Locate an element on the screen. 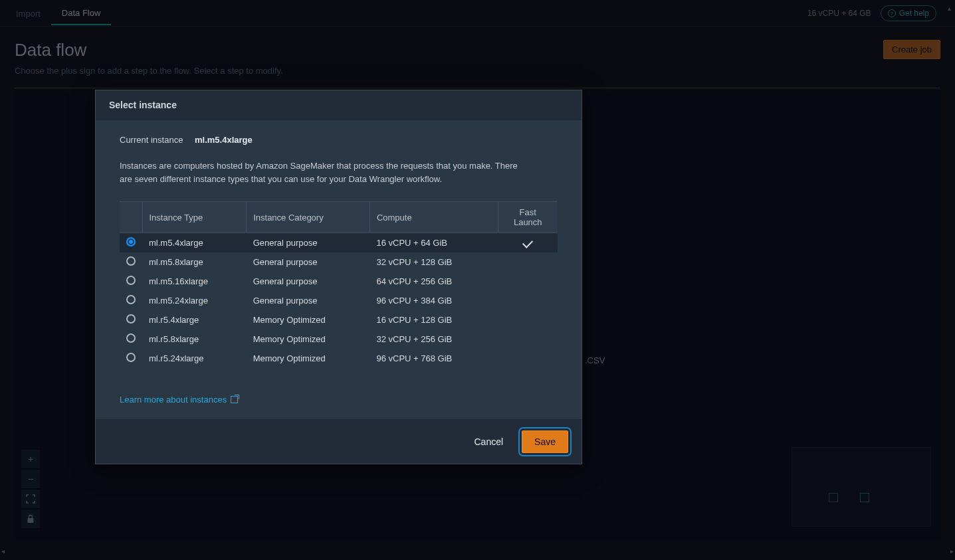 The height and width of the screenshot is (560, 955). instance-summary: 16 vCPU + 64 GB is located at coordinates (839, 13).